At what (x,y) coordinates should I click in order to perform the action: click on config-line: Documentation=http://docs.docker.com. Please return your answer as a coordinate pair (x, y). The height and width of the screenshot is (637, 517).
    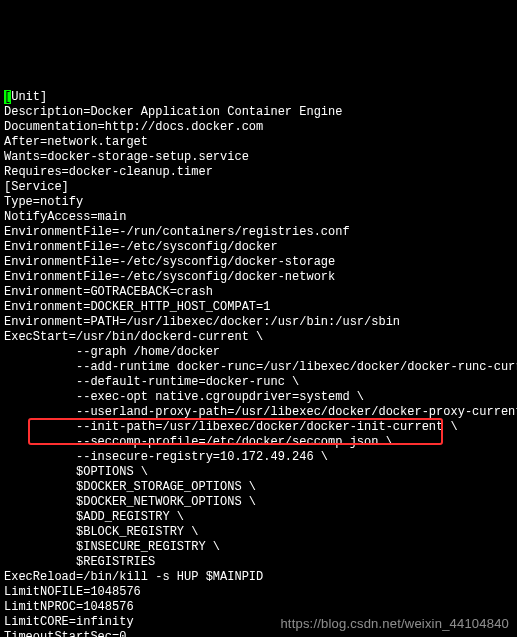
    Looking at the image, I should click on (258, 128).